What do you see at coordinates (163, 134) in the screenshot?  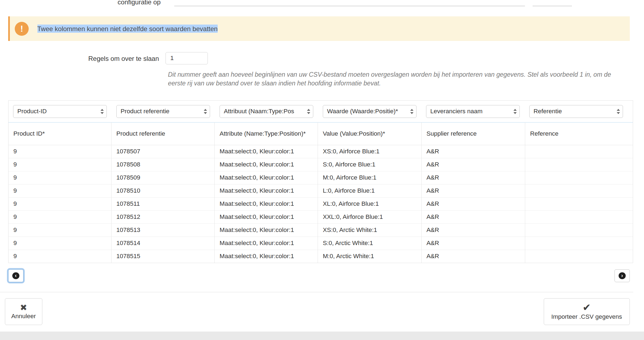 I see `column-header-product-reference: Product referentie` at bounding box center [163, 134].